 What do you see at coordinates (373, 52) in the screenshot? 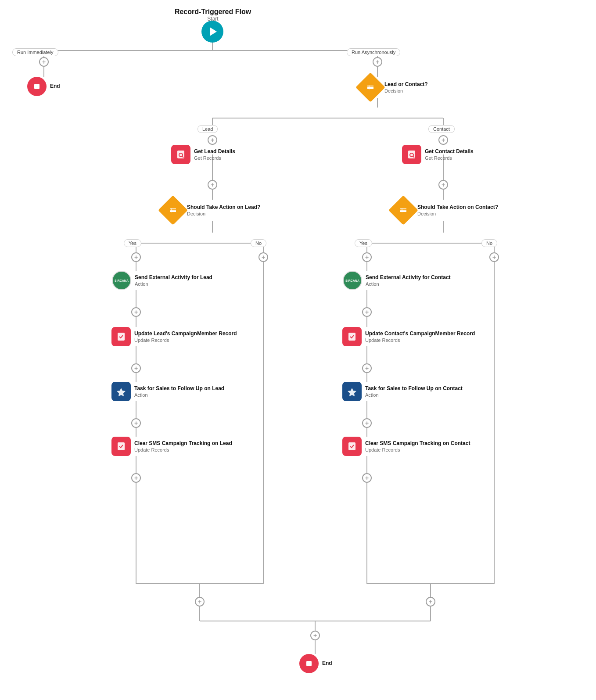
I see `run-async-label: Run Asynchronously` at bounding box center [373, 52].